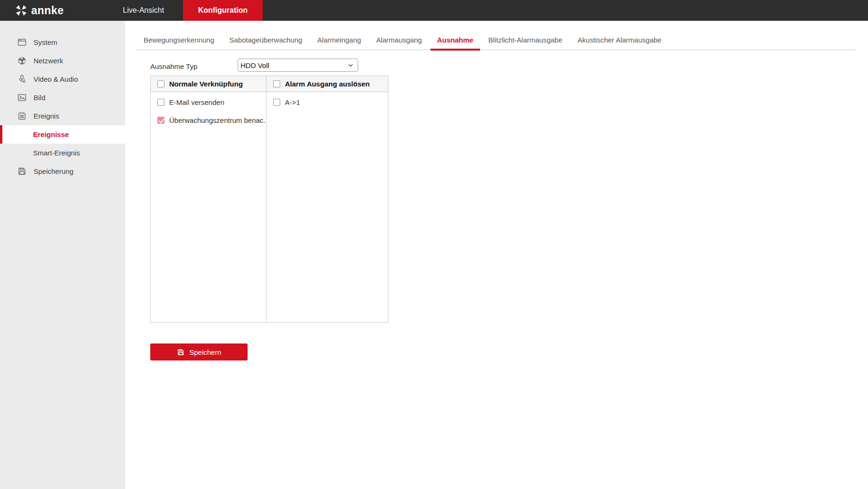 The height and width of the screenshot is (489, 868). What do you see at coordinates (208, 102) in the screenshot?
I see `list-item-email: E-Mail versenden` at bounding box center [208, 102].